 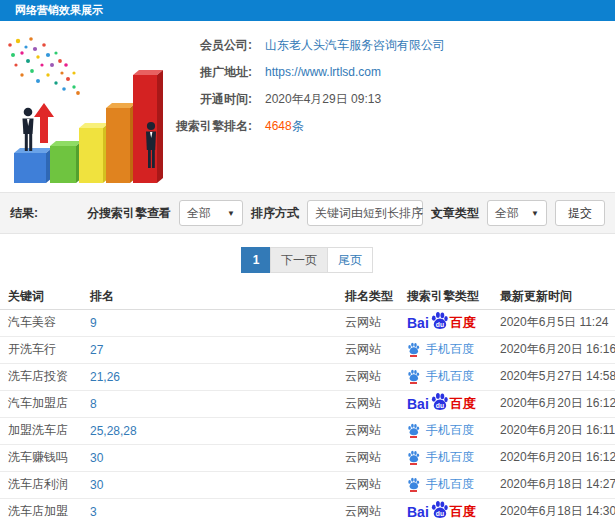 What do you see at coordinates (558, 509) in the screenshot?
I see `updated-cell: 2020年6月18日 14:30` at bounding box center [558, 509].